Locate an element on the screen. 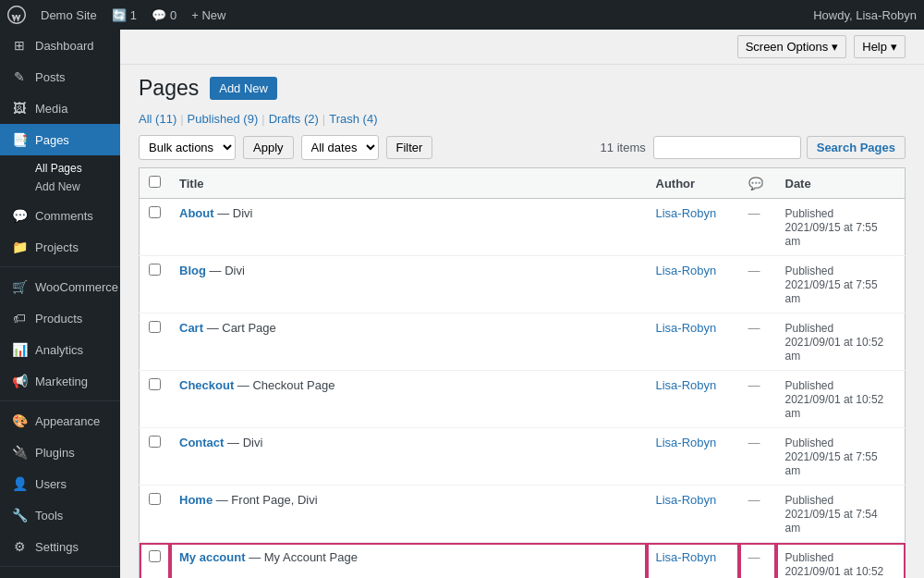  date-label: Published2021/09/15 at 7:54 am is located at coordinates (832, 514).